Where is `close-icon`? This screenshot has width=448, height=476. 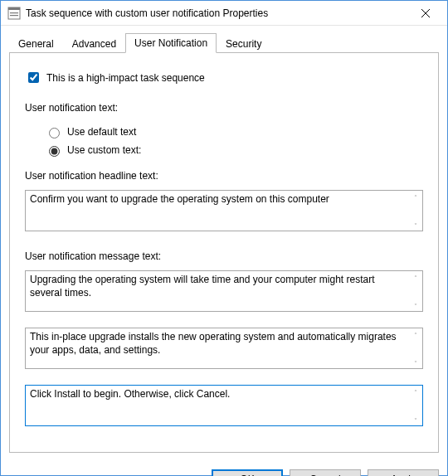
close-icon is located at coordinates (426, 13).